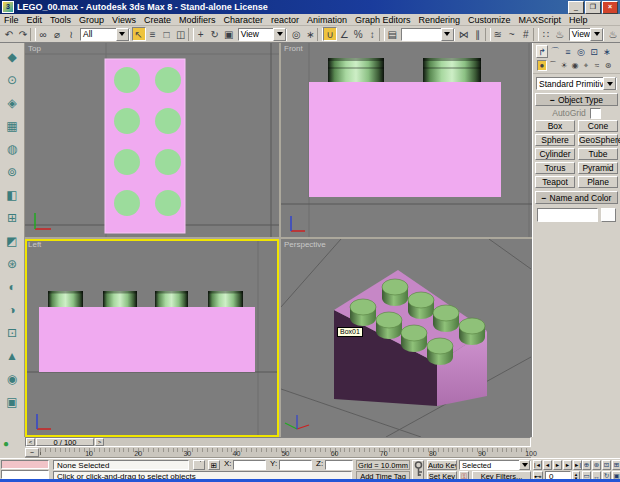  I want to click on object-color-swatch, so click(608, 215).